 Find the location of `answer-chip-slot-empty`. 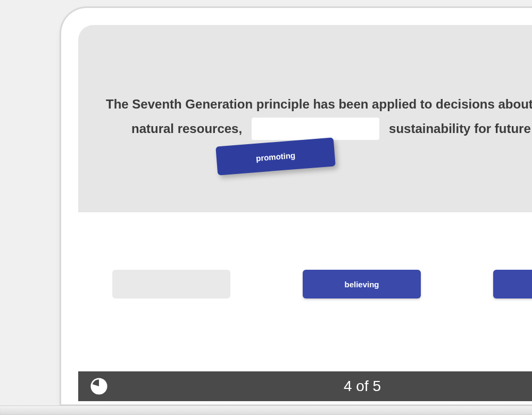

answer-chip-slot-empty is located at coordinates (171, 284).